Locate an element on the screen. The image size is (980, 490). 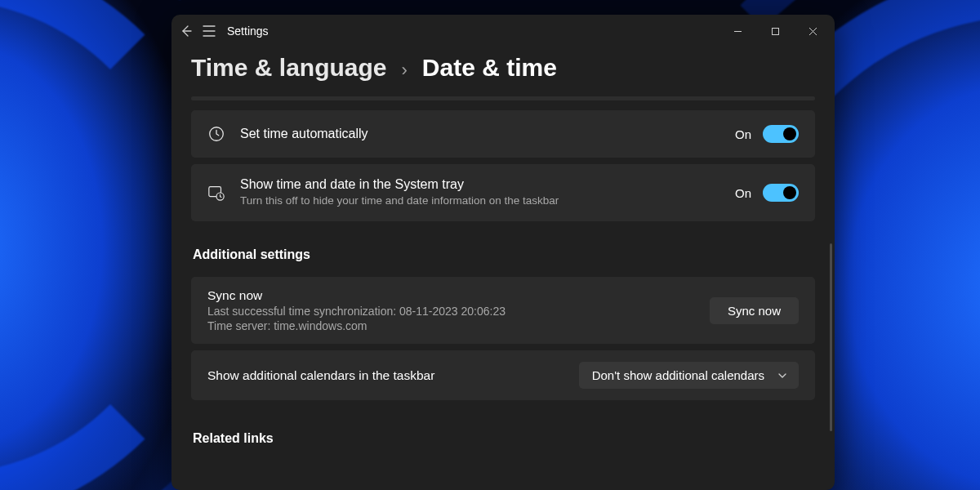
setting-row-set-time-automatically: Set time automatically On is located at coordinates (503, 134).